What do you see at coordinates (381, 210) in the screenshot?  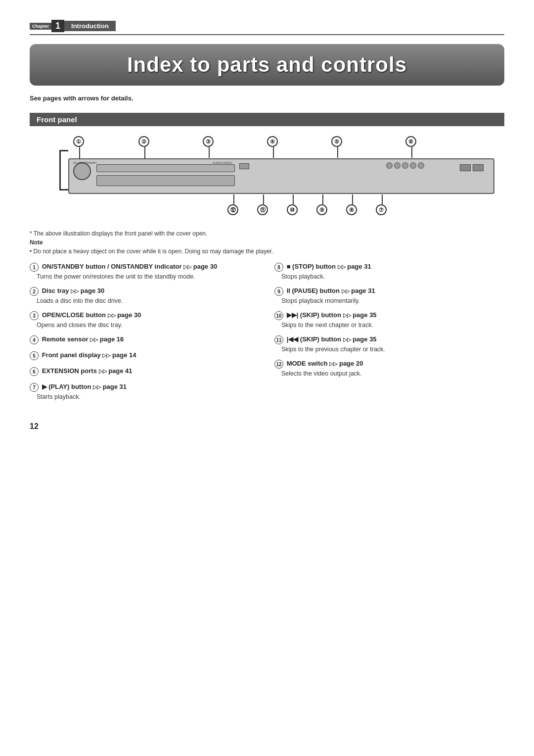 I see `callout-7: ⑦` at bounding box center [381, 210].